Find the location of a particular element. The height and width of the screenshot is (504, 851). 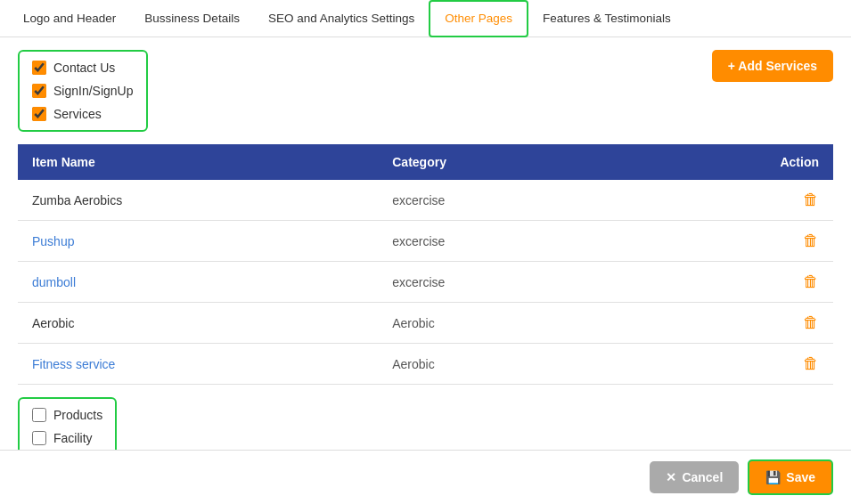

checkbox-services: Services is located at coordinates (83, 114).